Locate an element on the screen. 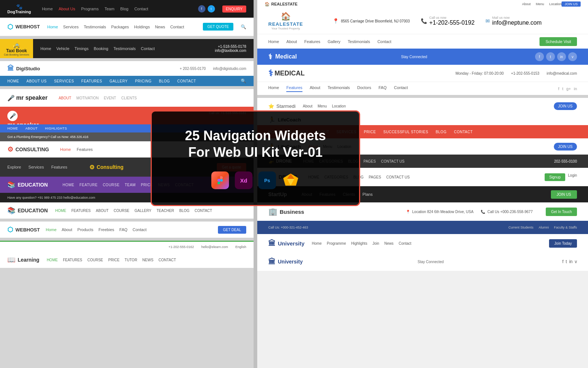 This screenshot has width=588, height=368. ms-nav-motivation: MOTIVATION is located at coordinates (87, 98).